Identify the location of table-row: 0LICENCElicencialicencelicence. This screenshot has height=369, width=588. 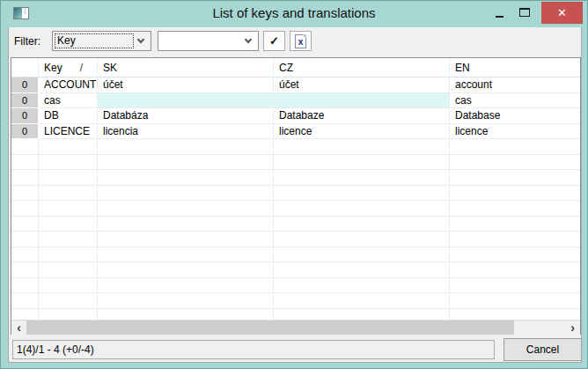
(296, 132).